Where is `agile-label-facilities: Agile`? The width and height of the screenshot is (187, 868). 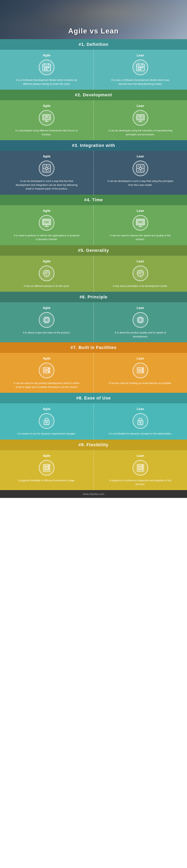 agile-label-facilities: Agile is located at coordinates (46, 359).